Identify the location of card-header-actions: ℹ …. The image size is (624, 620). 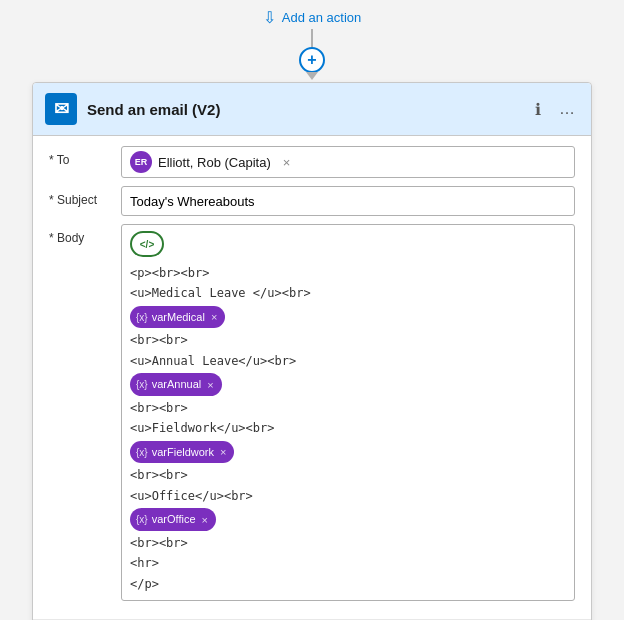
(555, 110).